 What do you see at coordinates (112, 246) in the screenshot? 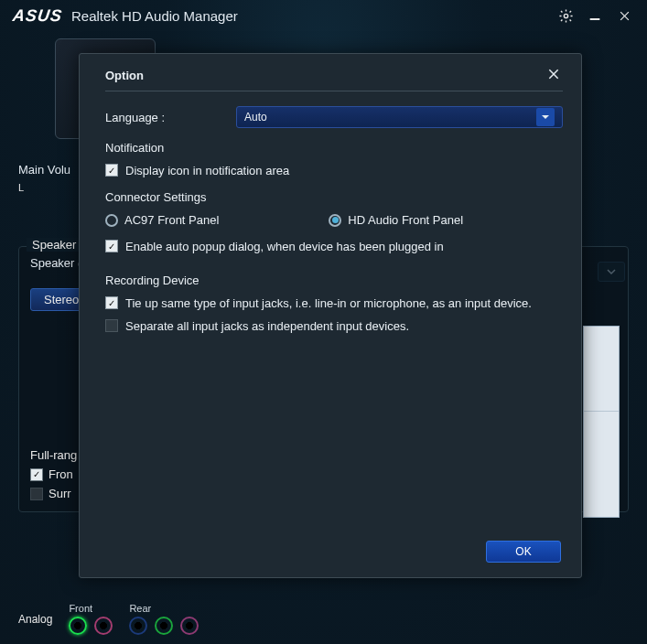
I see `auto-popup-checkbox: ✓` at bounding box center [112, 246].